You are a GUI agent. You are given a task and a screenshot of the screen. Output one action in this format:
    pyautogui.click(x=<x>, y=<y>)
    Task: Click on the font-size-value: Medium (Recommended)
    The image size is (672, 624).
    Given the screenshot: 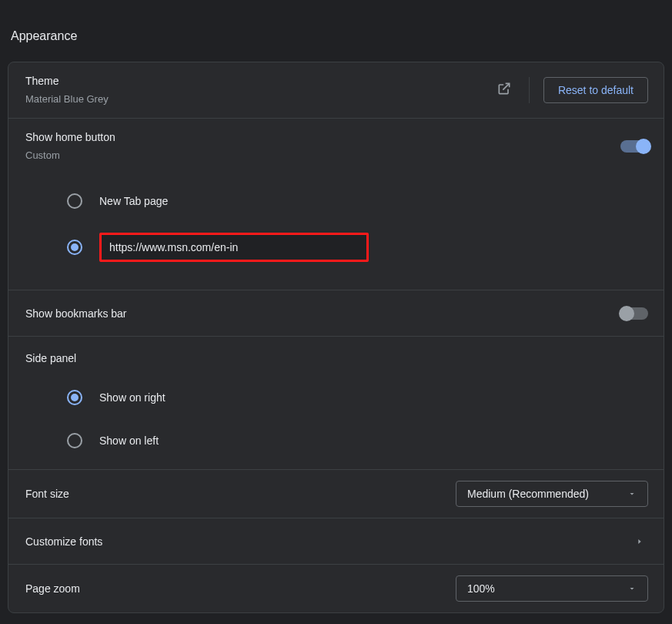 What is the action you would take?
    pyautogui.click(x=528, y=494)
    